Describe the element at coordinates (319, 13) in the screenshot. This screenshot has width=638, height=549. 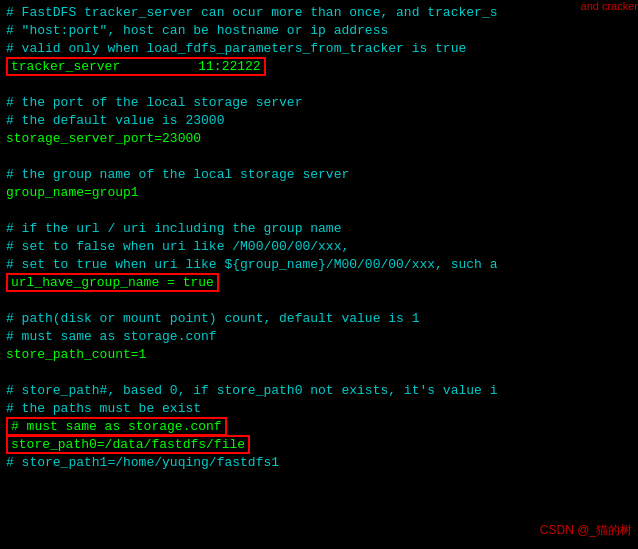
I see `line-1: # FastDFS tracker_server can ocur more t…` at that location.